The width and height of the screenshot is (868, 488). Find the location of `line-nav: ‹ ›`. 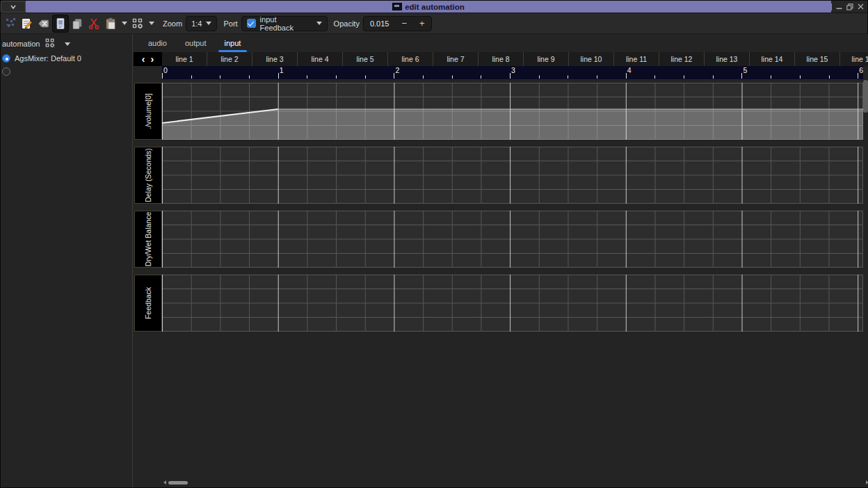

line-nav: ‹ › is located at coordinates (147, 59).